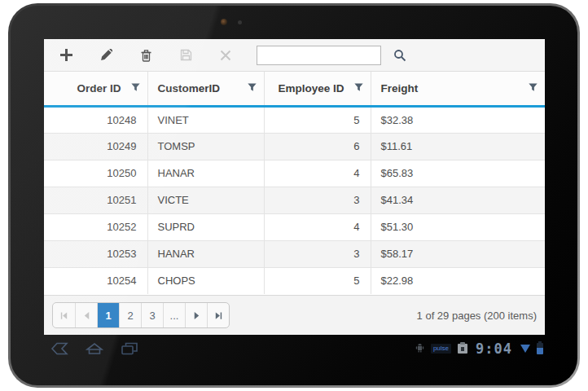 The height and width of the screenshot is (391, 588). I want to click on cell-order-id: 10249, so click(96, 147).